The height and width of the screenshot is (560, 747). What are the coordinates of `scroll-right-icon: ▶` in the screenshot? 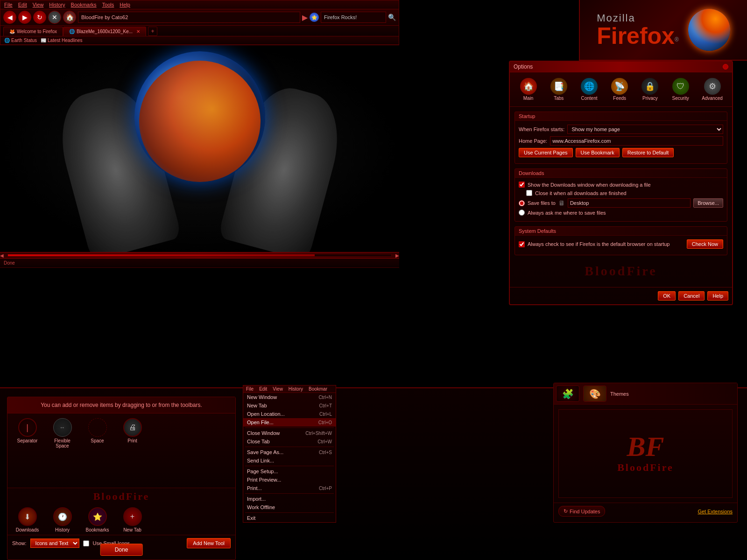 It's located at (397, 256).